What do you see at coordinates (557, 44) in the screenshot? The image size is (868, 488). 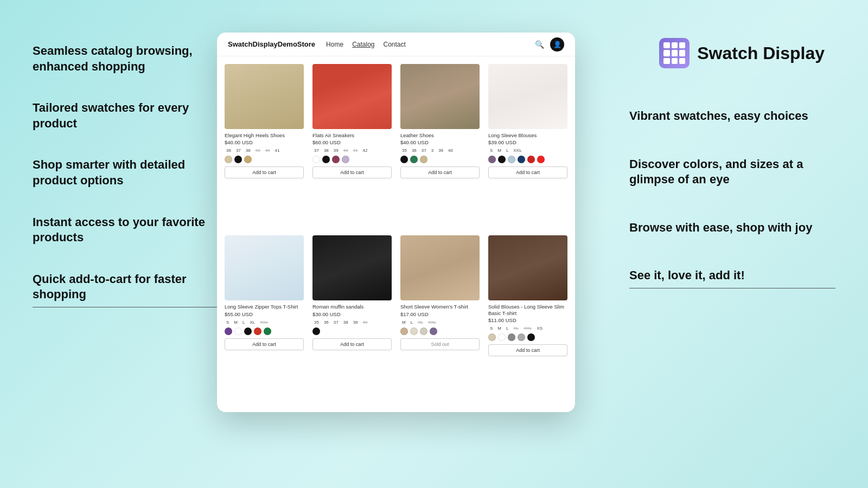 I see `cart-icon: 👤` at bounding box center [557, 44].